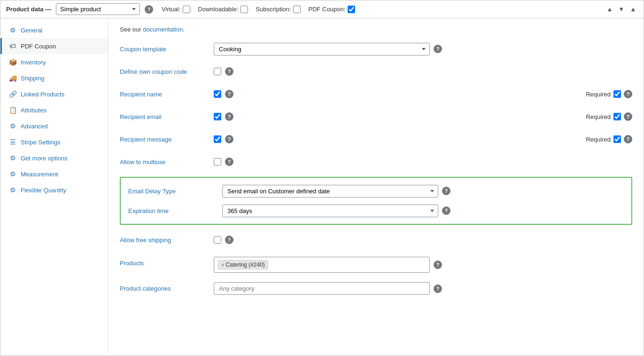  I want to click on coupon-template-select: Cooking Default Modern, so click(322, 49).